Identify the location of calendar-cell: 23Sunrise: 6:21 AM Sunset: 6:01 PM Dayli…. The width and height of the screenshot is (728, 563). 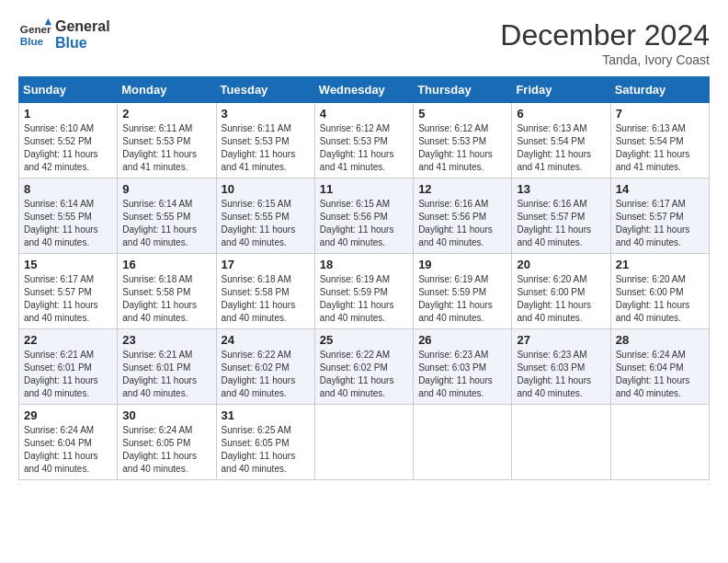
(167, 367).